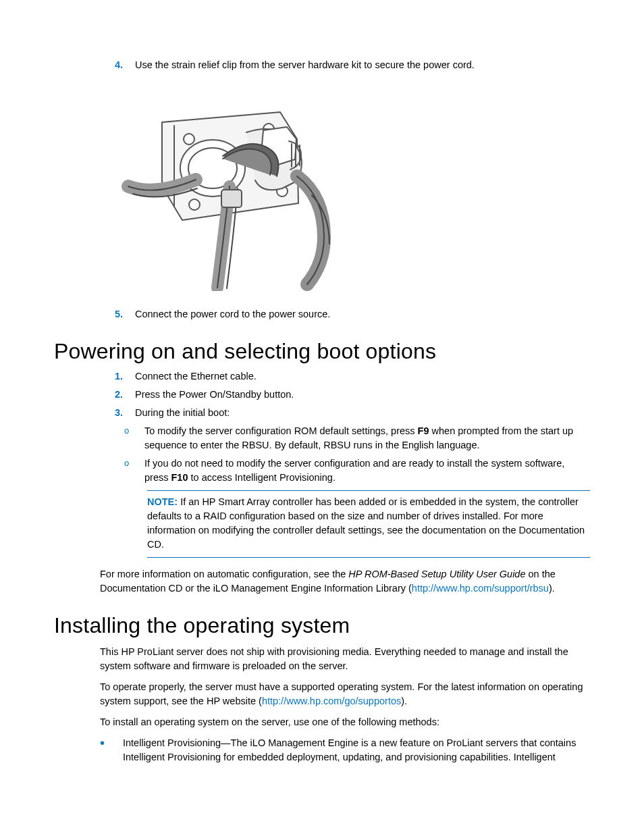 The width and height of the screenshot is (644, 834). What do you see at coordinates (117, 394) in the screenshot?
I see `step-number: 2.` at bounding box center [117, 394].